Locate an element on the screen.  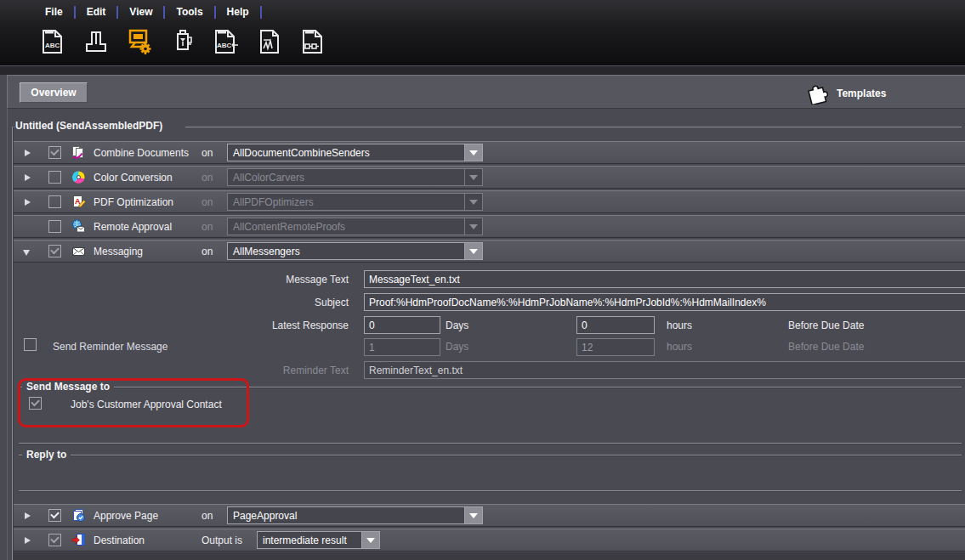
row-label: PDF Optimization is located at coordinates (133, 202).